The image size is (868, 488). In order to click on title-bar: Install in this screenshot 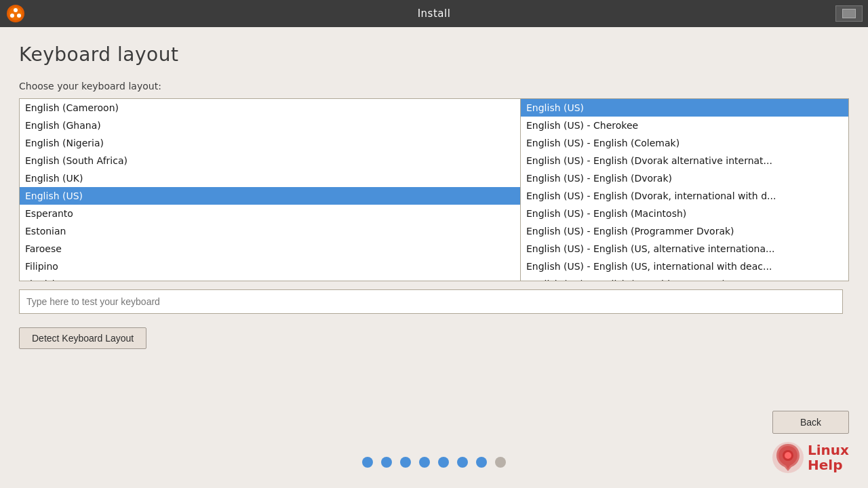, I will do `click(434, 14)`.